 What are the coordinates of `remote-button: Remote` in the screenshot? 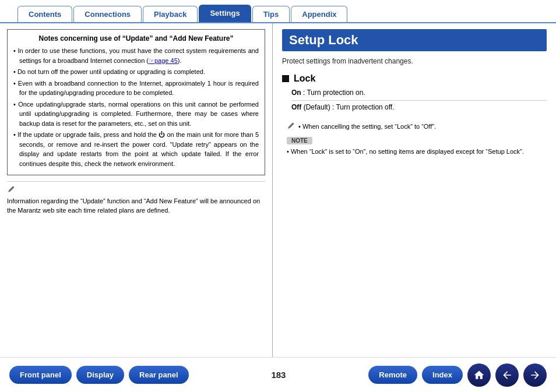 It's located at (393, 375).